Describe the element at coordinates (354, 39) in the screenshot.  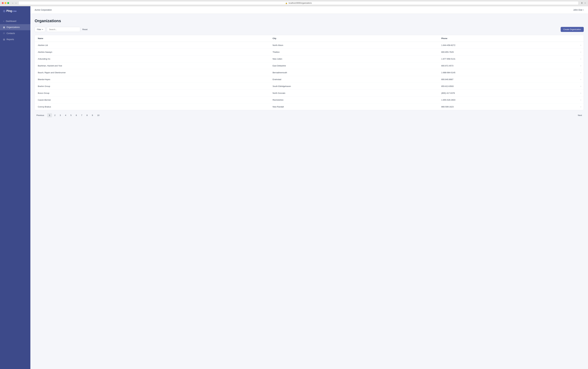
I see `column-header-city: City` at that location.